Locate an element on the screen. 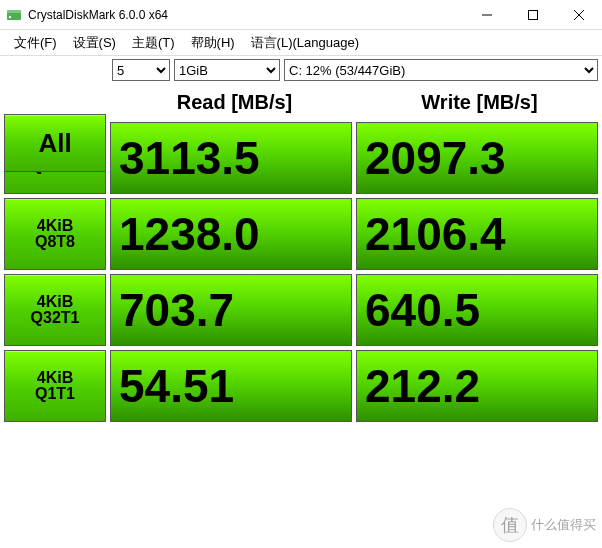 This screenshot has width=602, height=548. watermark-icon: 值 is located at coordinates (510, 525).